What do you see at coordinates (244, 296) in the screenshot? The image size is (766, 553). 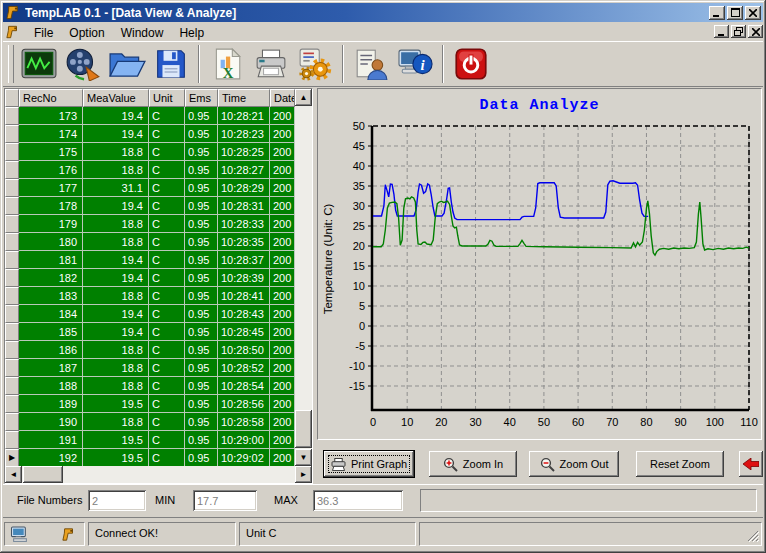 I see `cell-time: 10:28:41` at bounding box center [244, 296].